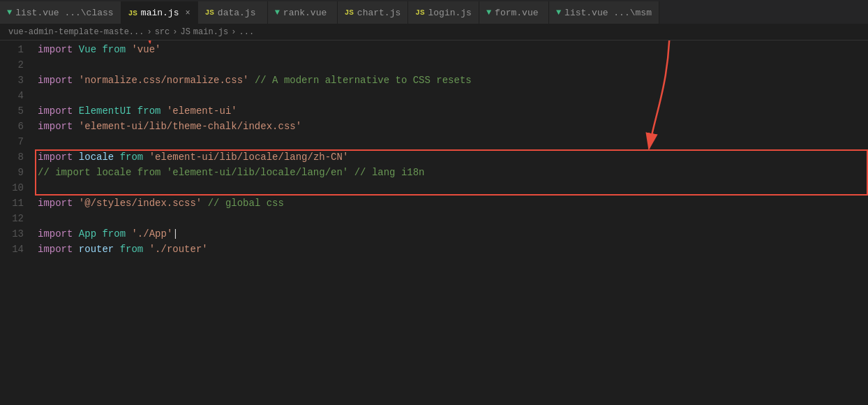  What do you see at coordinates (174, 32) in the screenshot?
I see `breadcrumb-sep-2: ›` at bounding box center [174, 32].